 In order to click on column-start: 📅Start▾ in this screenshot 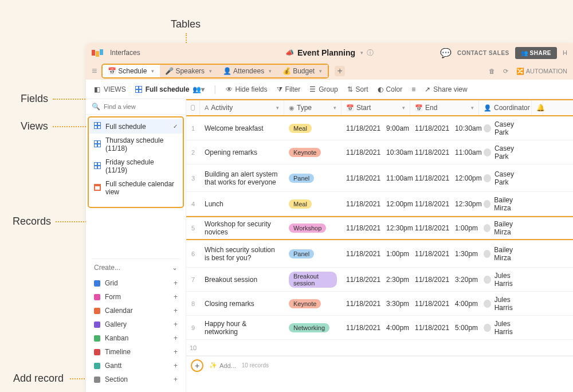, I will do `click(376, 108)`.